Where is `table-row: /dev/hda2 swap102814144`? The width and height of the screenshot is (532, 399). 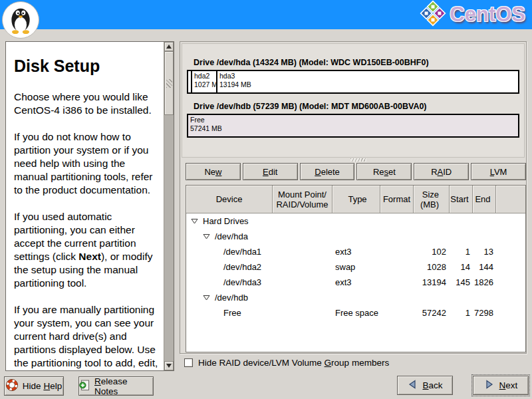 table-row: /dev/hda2 swap102814144 is located at coordinates (356, 267).